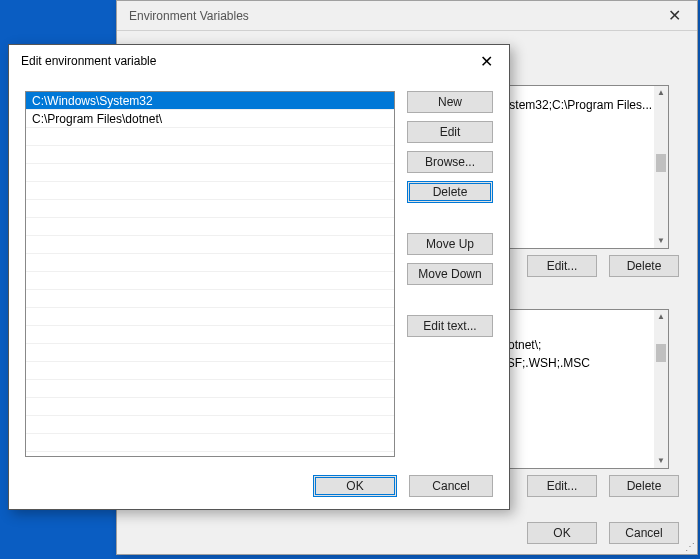 Image resolution: width=700 pixels, height=559 pixels. I want to click on move-up-button: Move Up, so click(450, 244).